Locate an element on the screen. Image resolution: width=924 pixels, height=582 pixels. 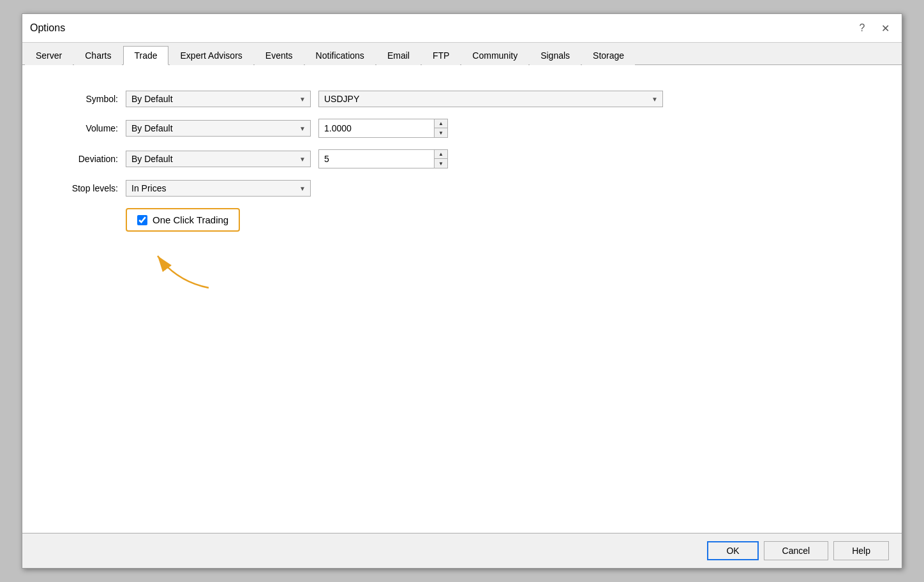
tab-storage: Storage is located at coordinates (609, 56).